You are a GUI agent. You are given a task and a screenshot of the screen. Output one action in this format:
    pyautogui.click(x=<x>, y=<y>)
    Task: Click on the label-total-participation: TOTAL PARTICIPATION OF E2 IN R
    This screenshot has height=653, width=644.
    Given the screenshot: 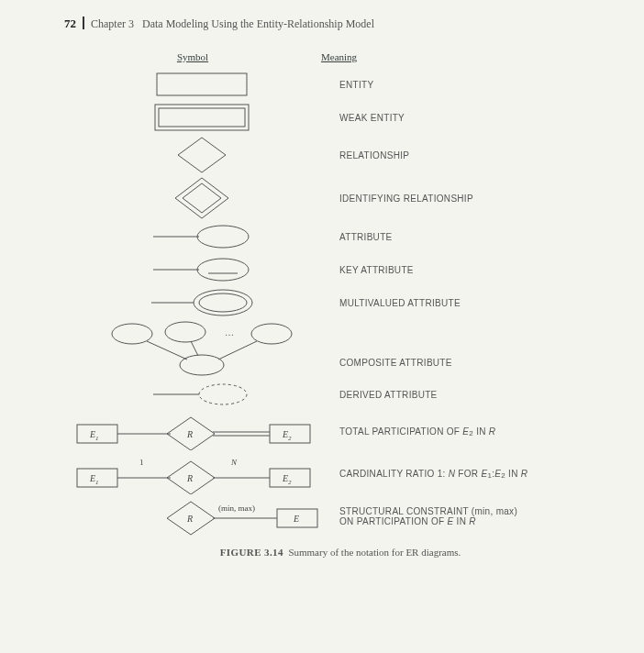 What is the action you would take?
    pyautogui.click(x=417, y=432)
    